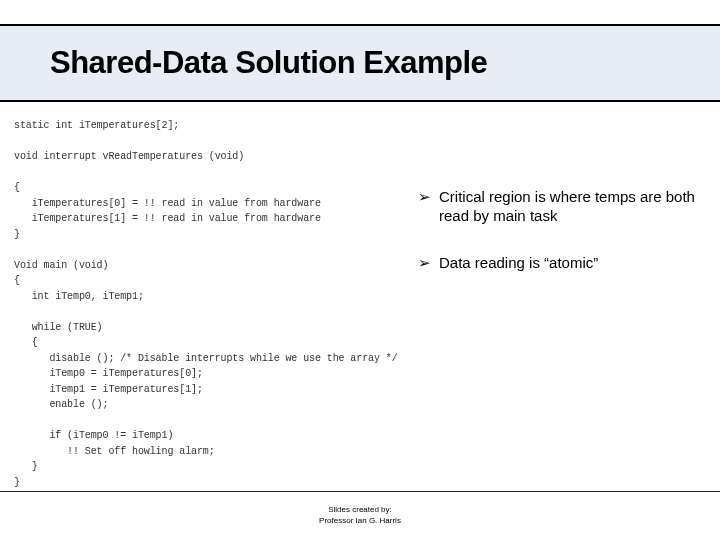 This screenshot has height=540, width=720. Describe the element at coordinates (360, 516) in the screenshot. I see `footer-credit: Slides created by: Professor Ian G. Harr…` at that location.